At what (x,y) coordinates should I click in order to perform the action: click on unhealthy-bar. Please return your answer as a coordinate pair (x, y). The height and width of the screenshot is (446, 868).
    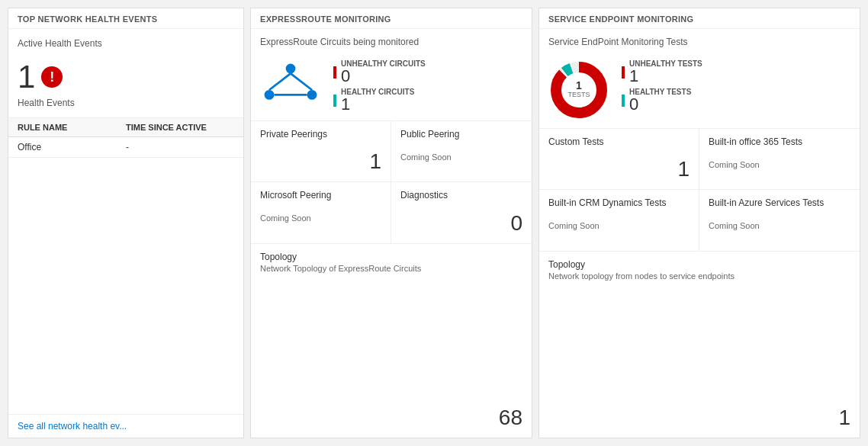
    Looking at the image, I should click on (335, 72).